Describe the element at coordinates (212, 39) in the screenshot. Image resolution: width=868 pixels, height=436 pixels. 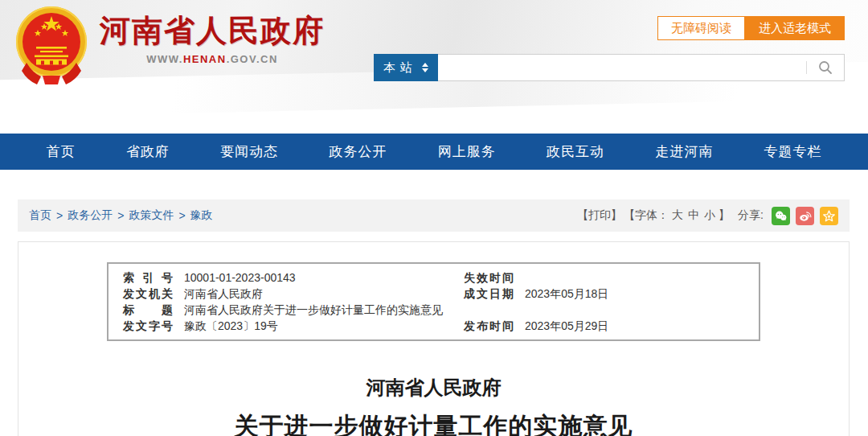
I see `site-identity: 河南省人民政府 WWW.HENAN.GOV.CN` at that location.